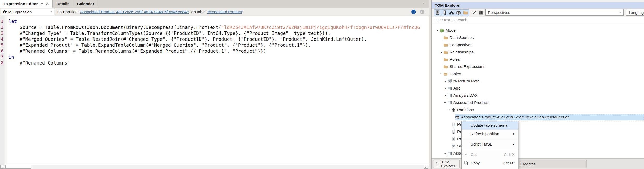 The image size is (644, 169). I want to click on code-segment: in, so click(11, 57).